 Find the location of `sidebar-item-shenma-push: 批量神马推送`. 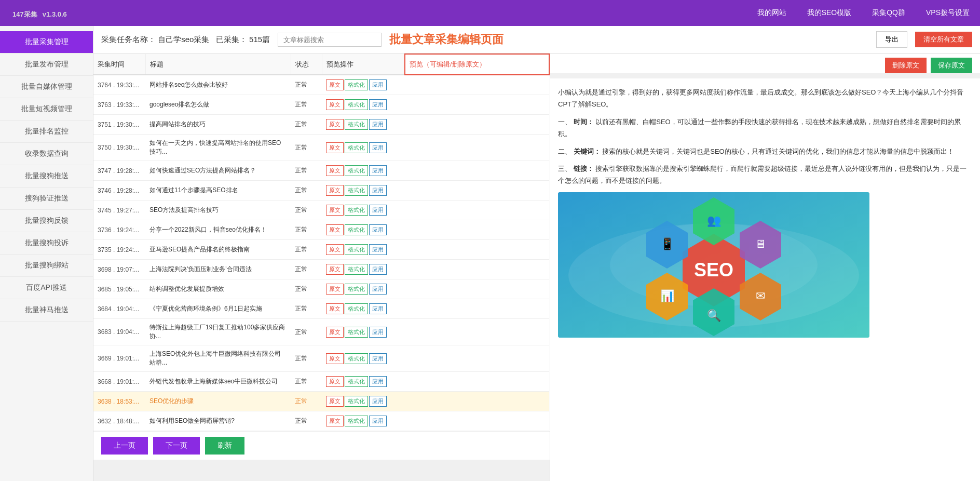

sidebar-item-shenma-push: 批量神马推送 is located at coordinates (47, 311).